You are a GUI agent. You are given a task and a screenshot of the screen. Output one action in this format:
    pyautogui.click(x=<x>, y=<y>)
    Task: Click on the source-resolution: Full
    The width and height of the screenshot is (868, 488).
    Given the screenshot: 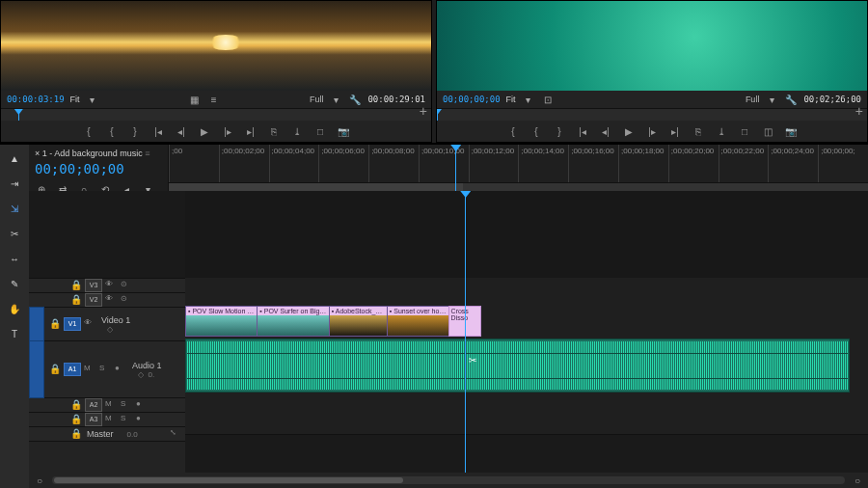 What is the action you would take?
    pyautogui.click(x=316, y=99)
    